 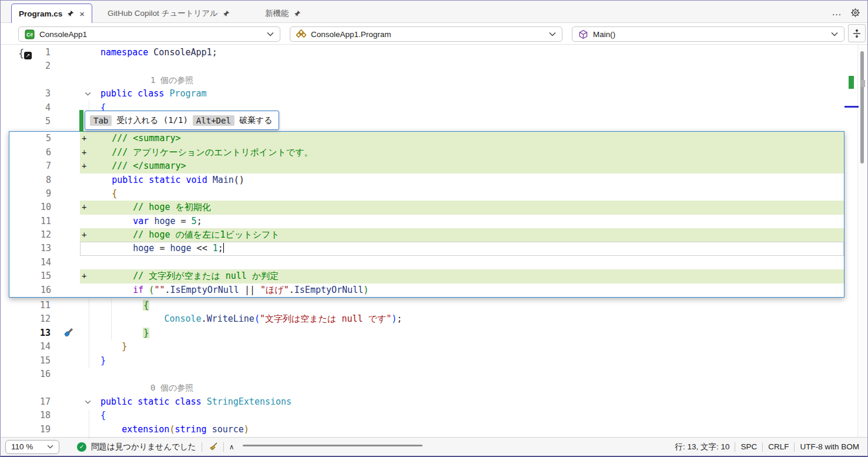 I want to click on project-name: ConsoleApp1, so click(x=63, y=34).